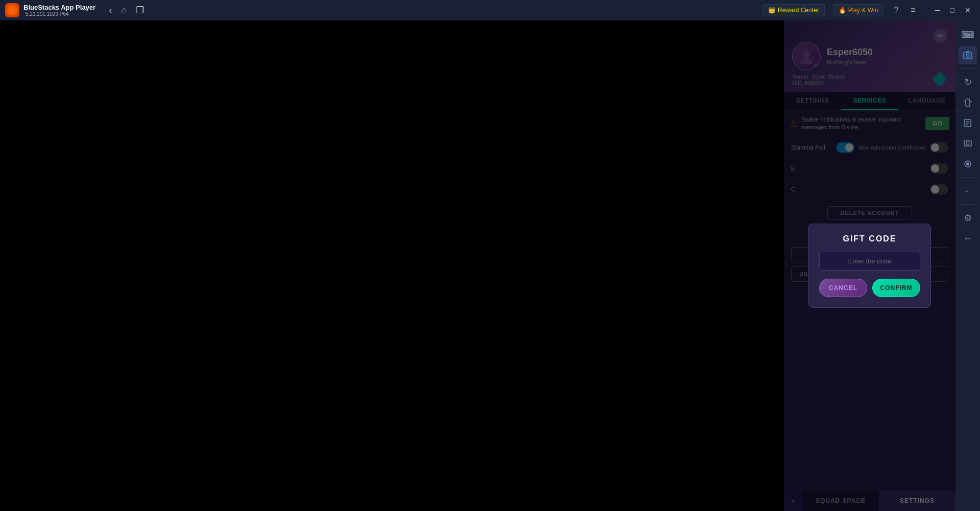  What do you see at coordinates (843, 10) in the screenshot?
I see `fire-icon: 🔥` at bounding box center [843, 10].